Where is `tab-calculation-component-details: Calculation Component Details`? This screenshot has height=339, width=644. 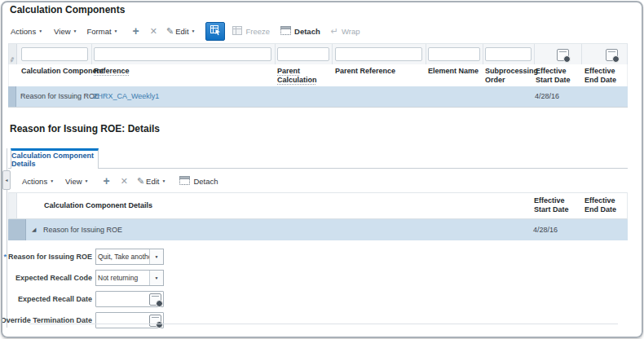 tab-calculation-component-details: Calculation Component Details is located at coordinates (55, 158).